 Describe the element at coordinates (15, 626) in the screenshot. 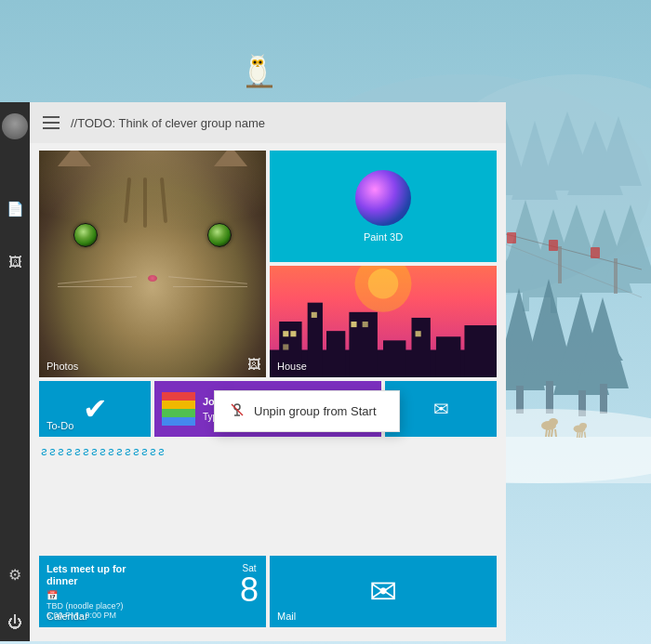

I see `sidebar-item-power: ⏻` at that location.